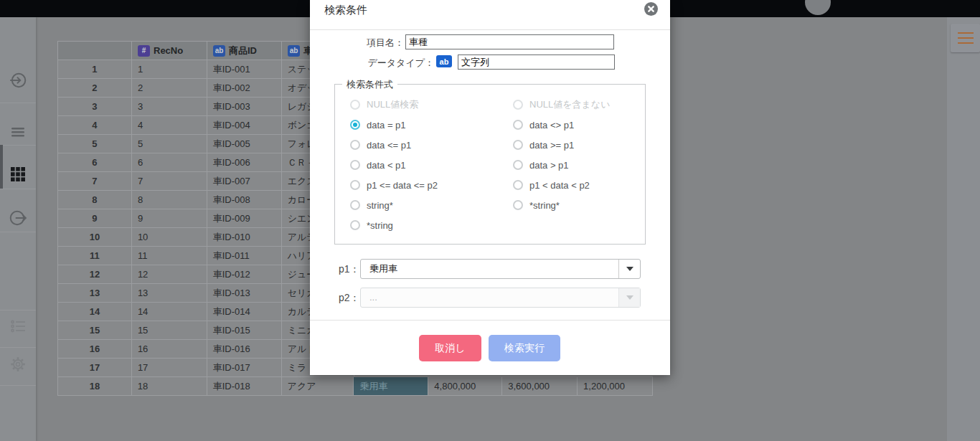 The image size is (980, 441). Describe the element at coordinates (169, 219) in the screenshot. I see `recno-cell: 9` at that location.